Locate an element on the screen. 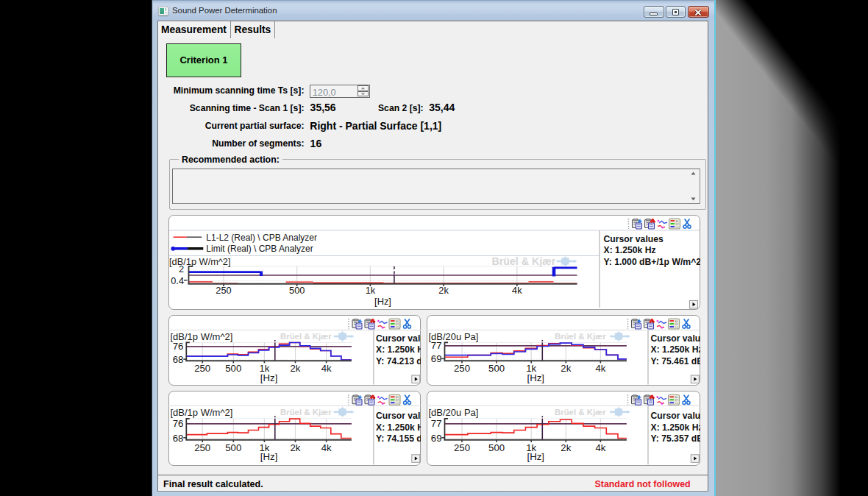 The width and height of the screenshot is (868, 496). svg-text: 77 is located at coordinates (437, 424).